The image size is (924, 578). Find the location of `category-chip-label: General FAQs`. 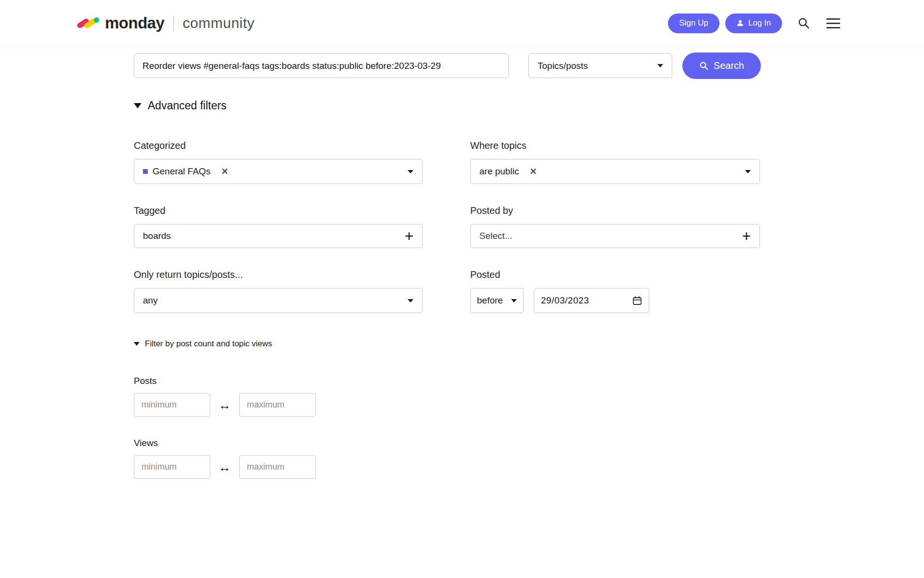

category-chip-label: General FAQs is located at coordinates (181, 171).